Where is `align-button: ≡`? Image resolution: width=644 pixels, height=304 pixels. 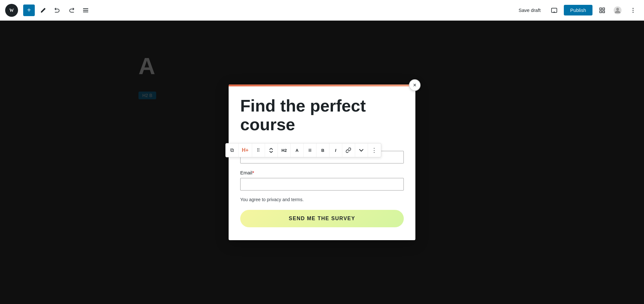
align-button: ≡ is located at coordinates (310, 150).